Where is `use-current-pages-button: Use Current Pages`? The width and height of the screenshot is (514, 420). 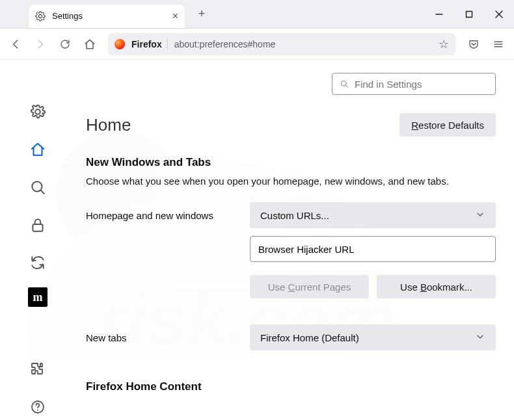 use-current-pages-button: Use Current Pages is located at coordinates (310, 287).